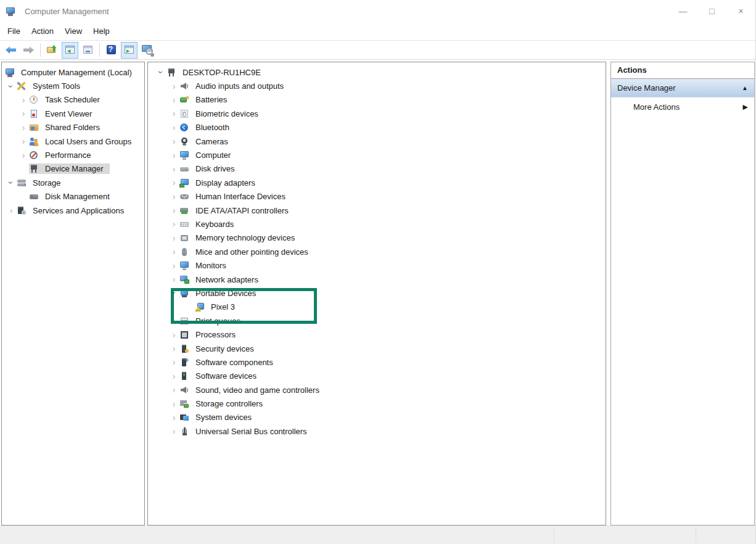 This screenshot has height=544, width=756. I want to click on memory-card-icon, so click(184, 238).